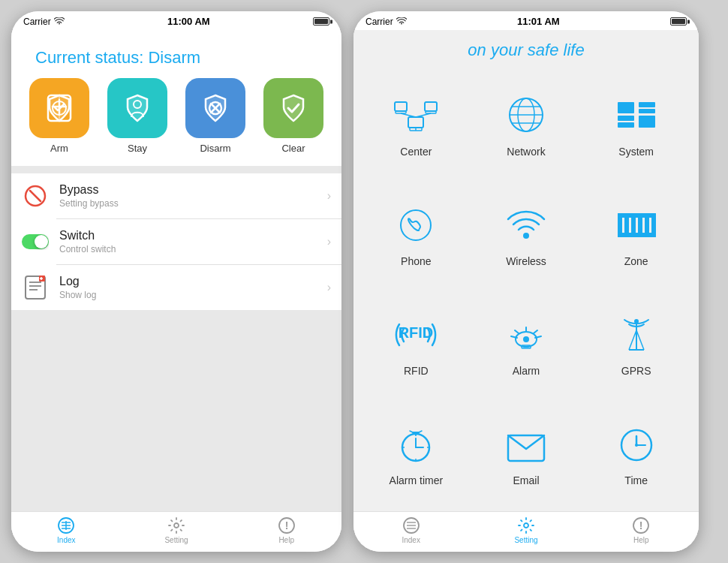  What do you see at coordinates (59, 21) in the screenshot?
I see `wifi-icon` at bounding box center [59, 21].